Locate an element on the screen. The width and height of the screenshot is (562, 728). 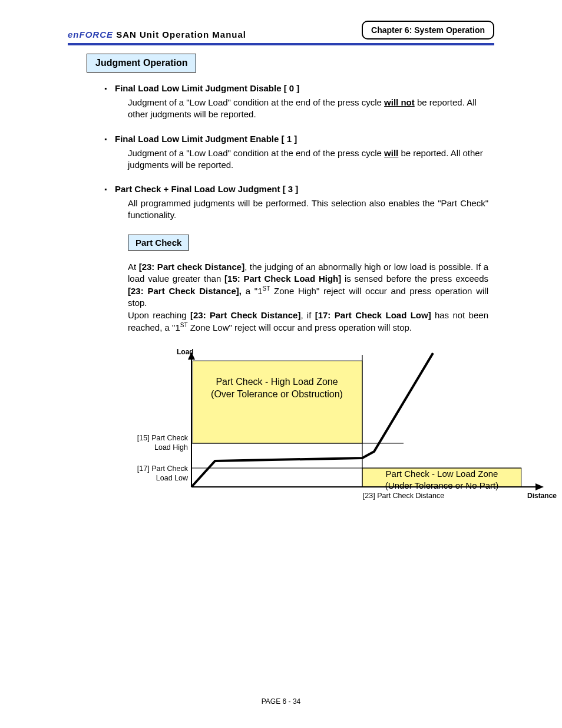
sub-section-title-box: Part Check is located at coordinates (158, 243).